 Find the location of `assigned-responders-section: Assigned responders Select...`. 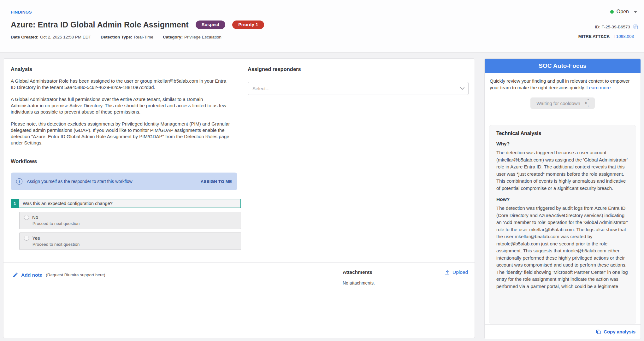

assigned-responders-section: Assigned responders Select... is located at coordinates (358, 81).